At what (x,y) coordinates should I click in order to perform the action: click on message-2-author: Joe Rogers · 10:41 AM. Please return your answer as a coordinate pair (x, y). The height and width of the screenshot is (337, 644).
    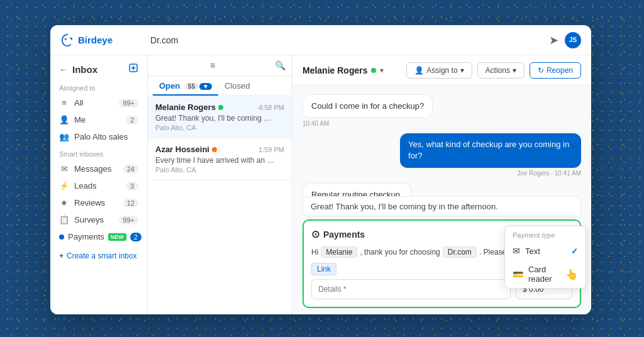
    Looking at the image, I should click on (549, 174).